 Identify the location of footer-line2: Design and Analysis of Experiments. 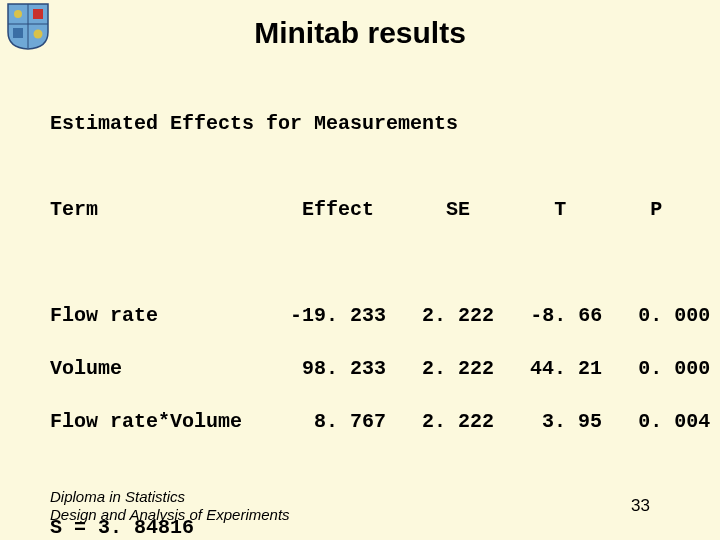
(170, 515).